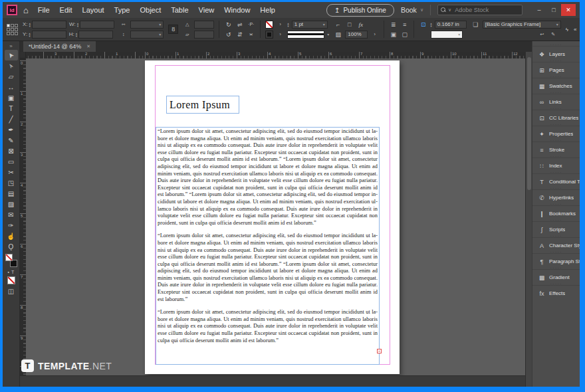 Image resolution: width=585 pixels, height=392 pixels. I want to click on stroke-weight-dropdown: 1 pt▾, so click(310, 25).